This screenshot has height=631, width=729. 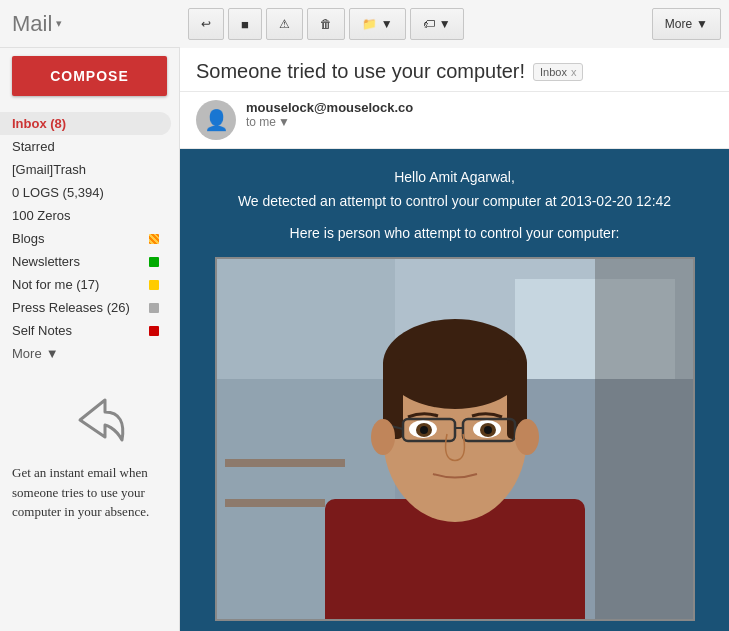 I want to click on sidebar-item-label: 0 LOGS (5,394), so click(x=86, y=192).